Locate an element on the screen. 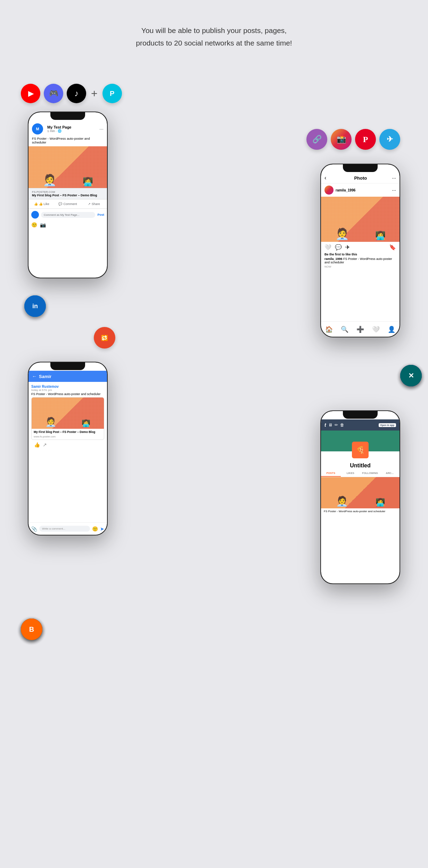 The width and height of the screenshot is (428, 868). linkedin-icon: in is located at coordinates (35, 306).